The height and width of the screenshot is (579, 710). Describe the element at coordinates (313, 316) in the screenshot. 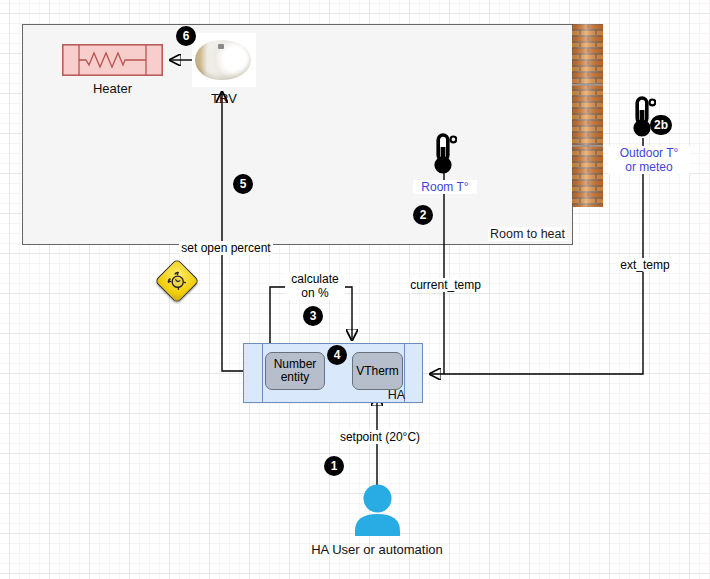

I see `step-badge-3: 3` at that location.